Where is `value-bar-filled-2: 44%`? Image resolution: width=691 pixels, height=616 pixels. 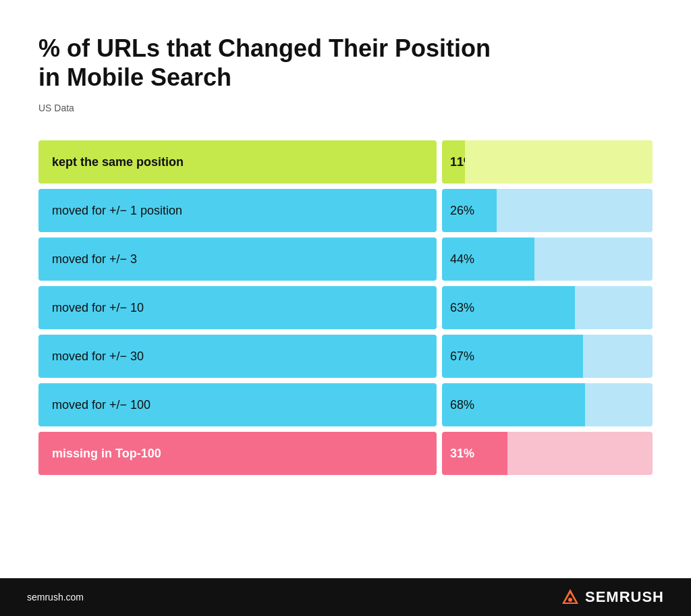 value-bar-filled-2: 44% is located at coordinates (489, 259).